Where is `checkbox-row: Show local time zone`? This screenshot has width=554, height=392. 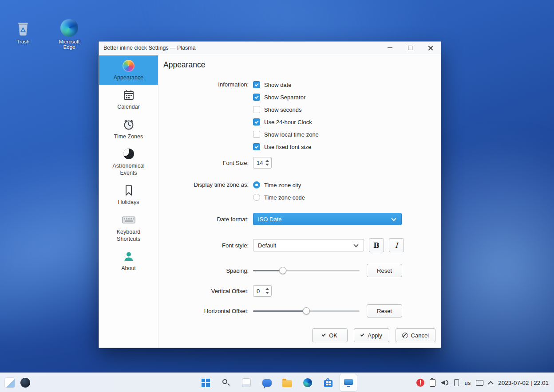
checkbox-row: Show local time zone is located at coordinates (286, 134).